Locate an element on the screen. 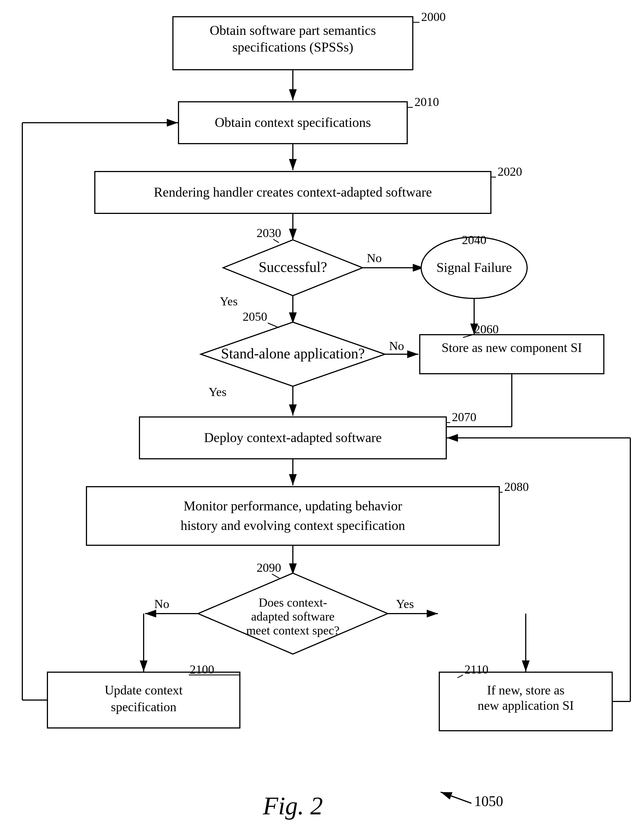 The image size is (644, 837). node-2000-text: Obtain software part semantics is located at coordinates (293, 30).